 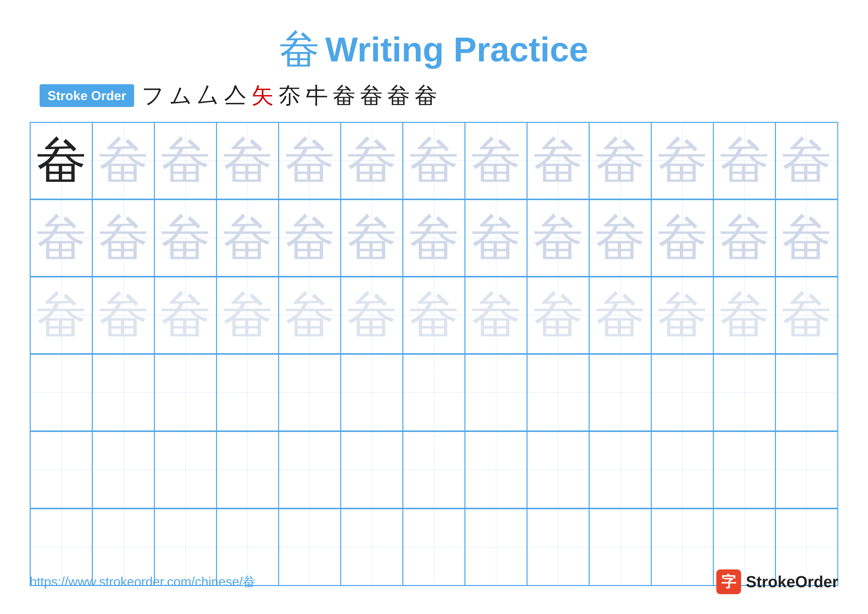 I want to click on stroke-step-11: 畚, so click(x=426, y=95).